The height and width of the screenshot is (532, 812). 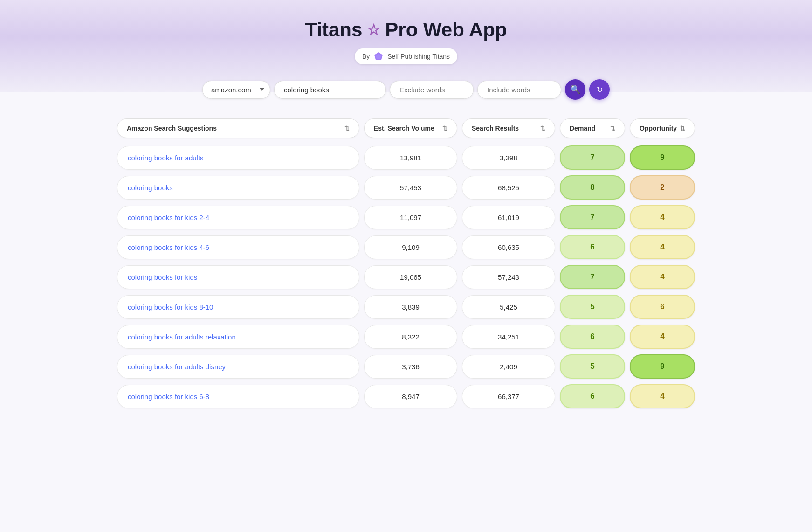 What do you see at coordinates (238, 158) in the screenshot?
I see `suggestion-cell: coloring books for adults` at bounding box center [238, 158].